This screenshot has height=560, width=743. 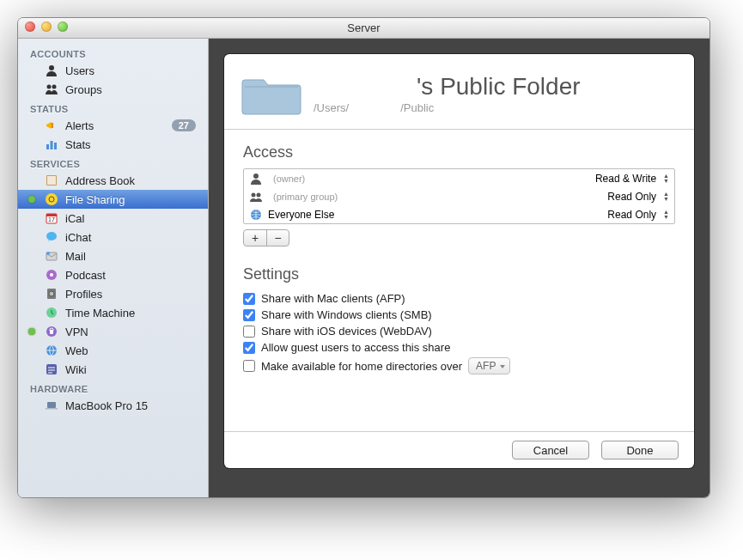 What do you see at coordinates (77, 332) in the screenshot?
I see `sidebar-item-label: VPN` at bounding box center [77, 332].